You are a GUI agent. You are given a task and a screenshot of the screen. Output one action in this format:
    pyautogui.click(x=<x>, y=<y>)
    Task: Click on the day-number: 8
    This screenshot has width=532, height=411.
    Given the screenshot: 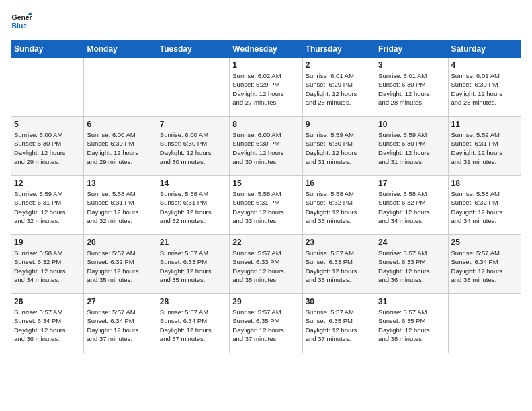 What is the action you would take?
    pyautogui.click(x=266, y=124)
    